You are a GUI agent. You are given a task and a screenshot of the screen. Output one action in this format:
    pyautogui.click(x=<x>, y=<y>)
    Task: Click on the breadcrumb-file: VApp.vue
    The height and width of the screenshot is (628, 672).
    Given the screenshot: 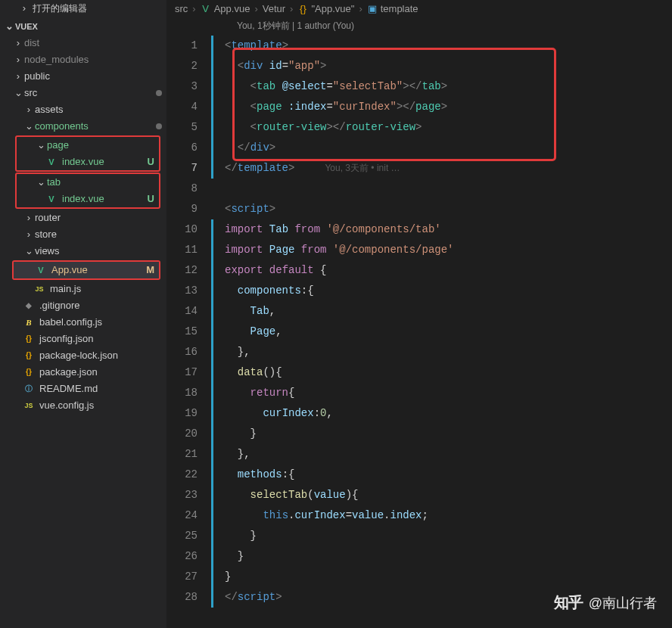 What is the action you would take?
    pyautogui.click(x=226, y=9)
    